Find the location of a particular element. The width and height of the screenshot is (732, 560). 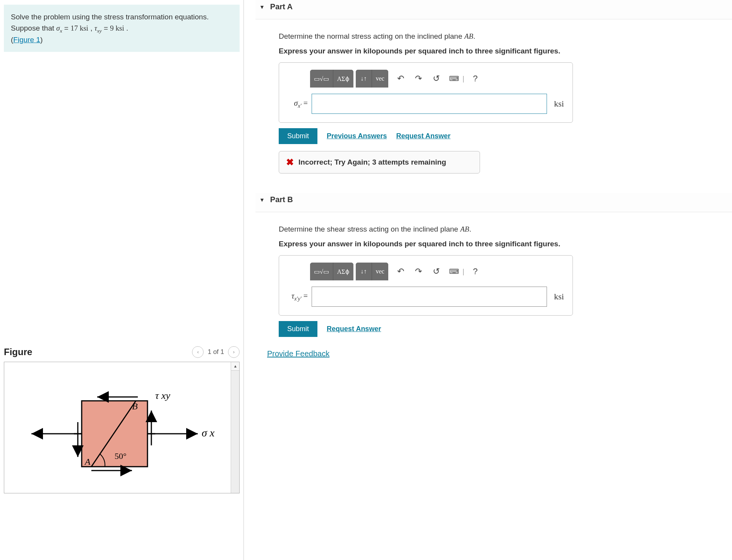

problem-statement: Solve the problem using the stress trans… is located at coordinates (122, 28).